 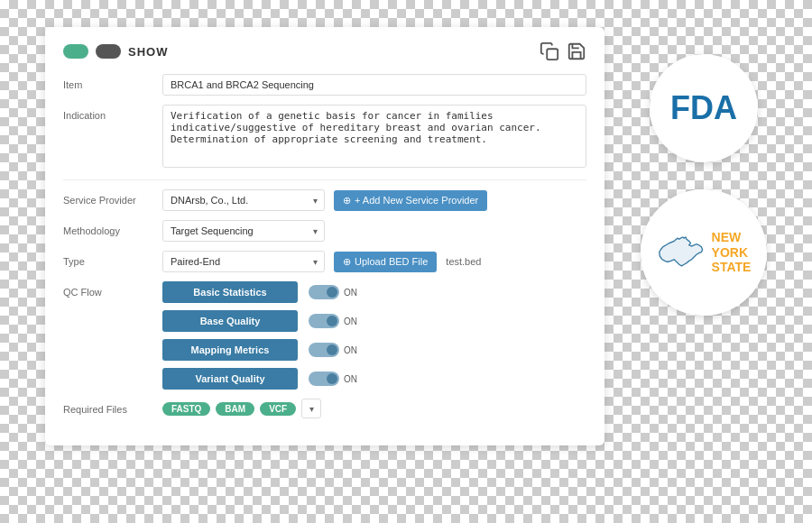 I want to click on indication-label: Indication, so click(x=113, y=113).